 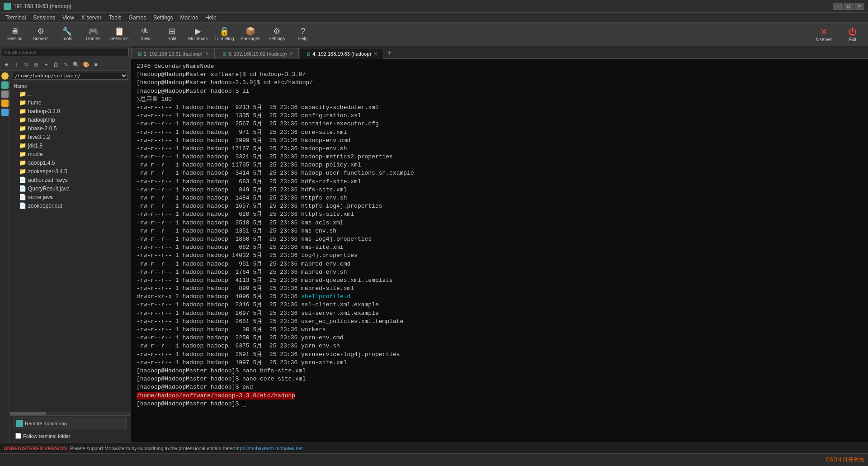 What do you see at coordinates (71, 146) in the screenshot?
I see `tree-item-jdk: 📁 jdk1.8` at bounding box center [71, 146].